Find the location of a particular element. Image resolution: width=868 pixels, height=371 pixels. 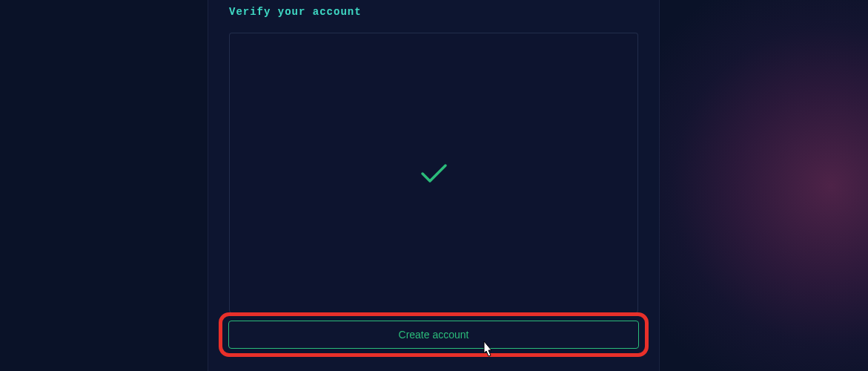

verify-heading: Verify your account is located at coordinates (434, 12).